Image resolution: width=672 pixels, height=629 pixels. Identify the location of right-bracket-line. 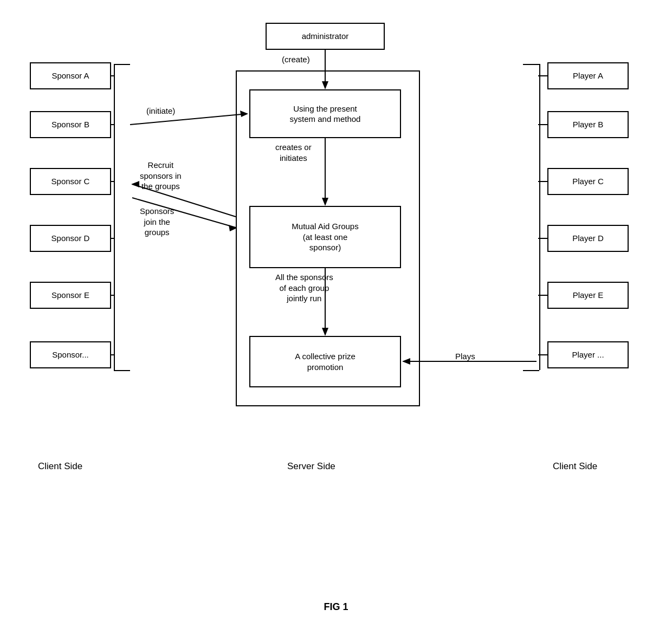
(540, 217).